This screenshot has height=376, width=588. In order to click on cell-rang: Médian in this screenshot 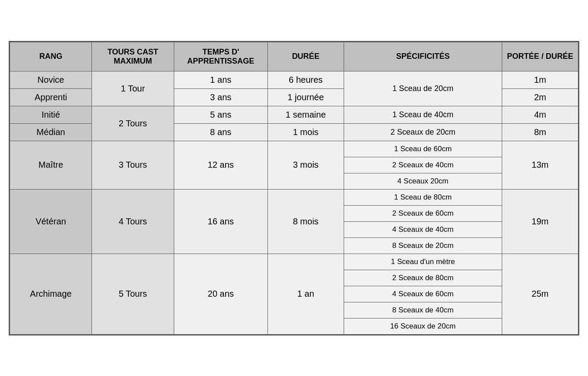, I will do `click(51, 132)`.